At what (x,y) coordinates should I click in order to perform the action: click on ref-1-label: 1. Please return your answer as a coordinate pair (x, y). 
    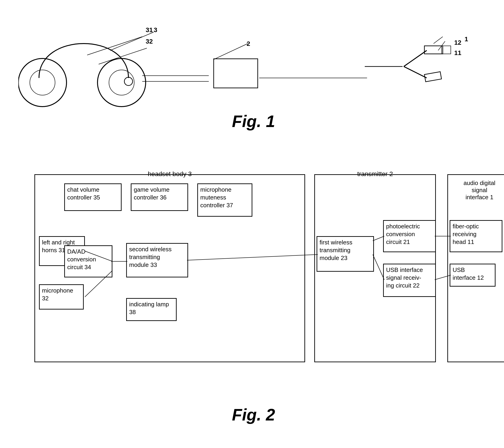
    Looking at the image, I should click on (467, 39).